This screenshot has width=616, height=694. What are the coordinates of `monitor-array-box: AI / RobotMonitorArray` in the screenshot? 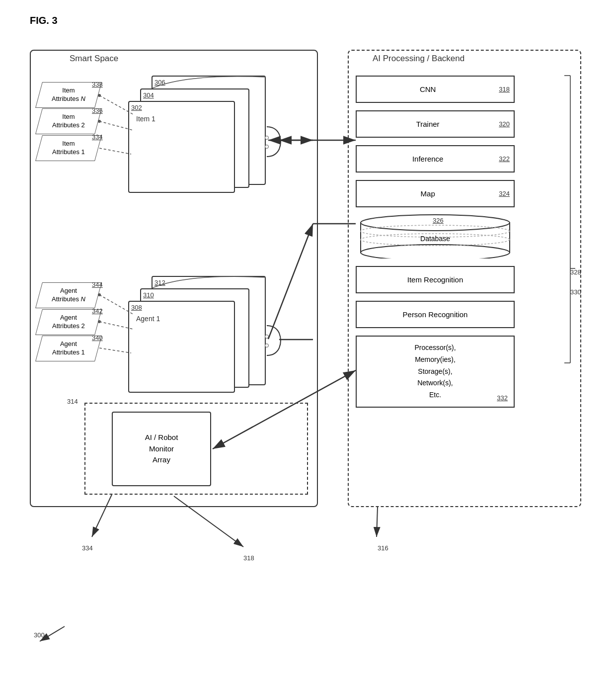 It's located at (161, 449).